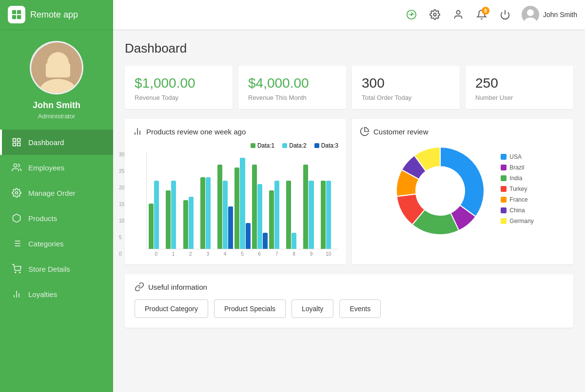 This screenshot has height=392, width=585. Describe the element at coordinates (57, 294) in the screenshot. I see `sidebar-item-loyalties: Loyalties` at that location.